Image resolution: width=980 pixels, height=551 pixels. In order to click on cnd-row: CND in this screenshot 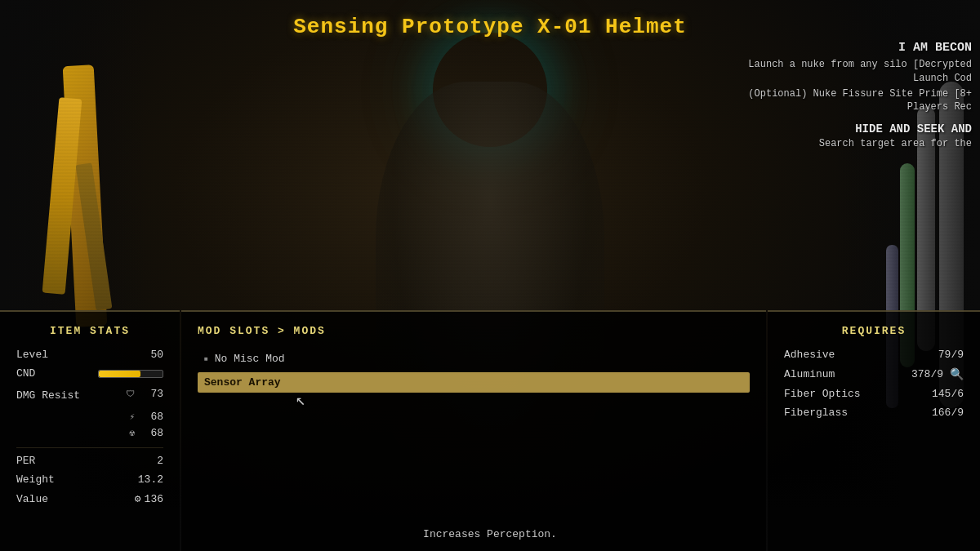, I will do `click(90, 374)`.